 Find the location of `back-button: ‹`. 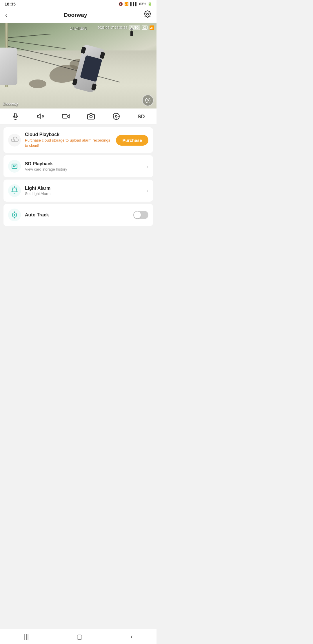

back-button: ‹ is located at coordinates (6, 15).